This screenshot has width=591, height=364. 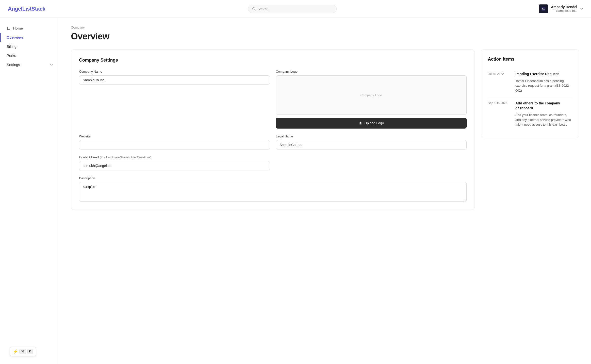 I want to click on kbd-key-k: K, so click(x=30, y=351).